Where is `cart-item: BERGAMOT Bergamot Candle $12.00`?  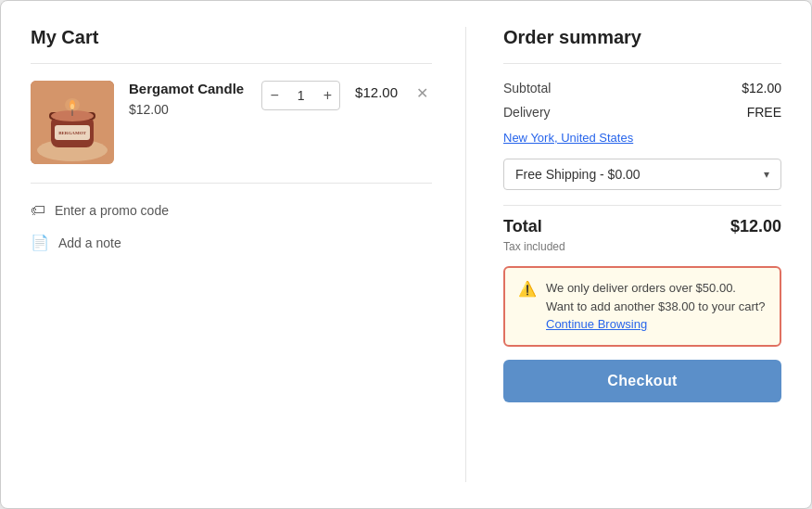 cart-item: BERGAMOT Bergamot Candle $12.00 is located at coordinates (232, 132).